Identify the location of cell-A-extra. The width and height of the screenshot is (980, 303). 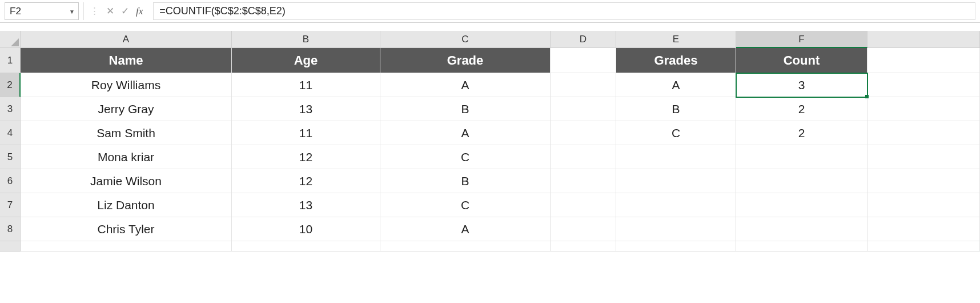
(126, 246).